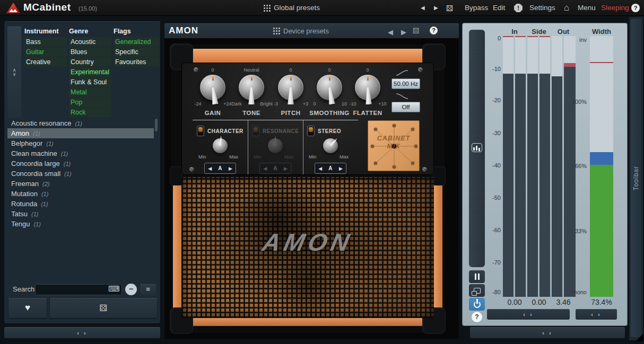  I want to click on warning-icon: !, so click(518, 8).